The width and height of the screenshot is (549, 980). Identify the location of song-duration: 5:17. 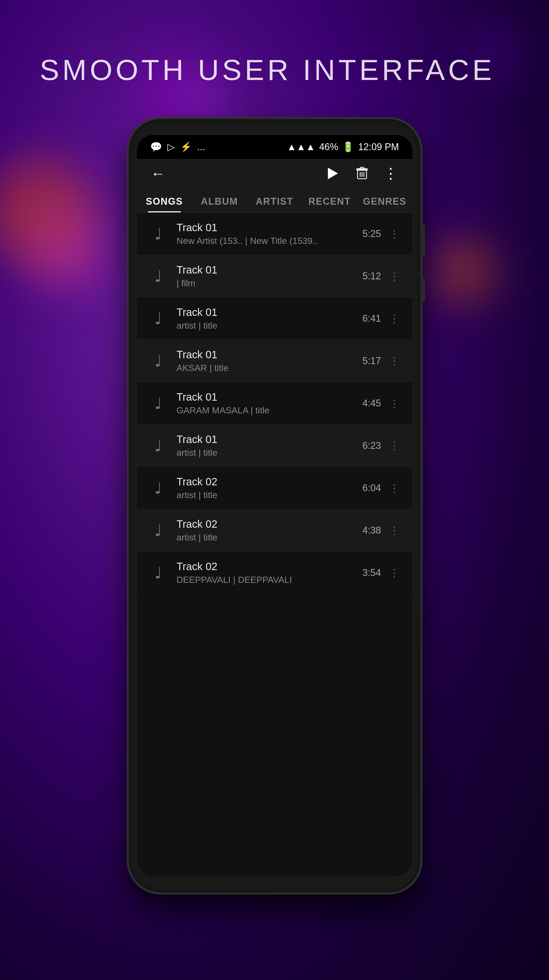
(371, 361).